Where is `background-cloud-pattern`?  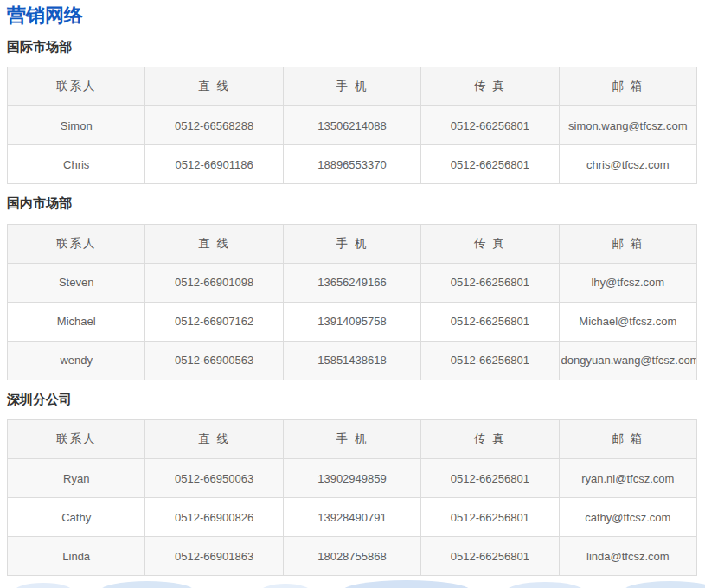
background-cloud-pattern is located at coordinates (353, 584).